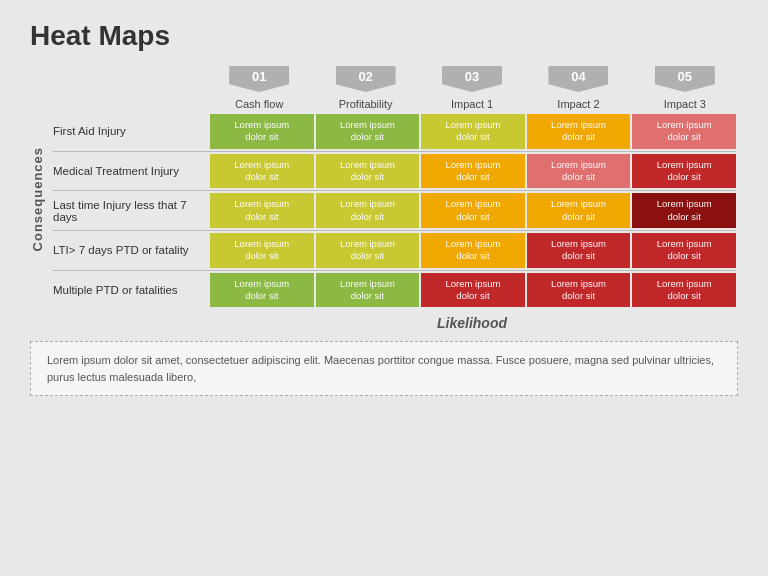 The width and height of the screenshot is (768, 576). I want to click on col-label: Impact 1, so click(472, 104).